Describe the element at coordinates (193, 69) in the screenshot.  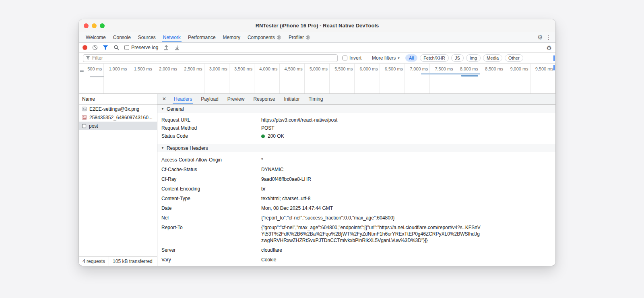
I see `timeline-tick-label: 2,500 ms` at that location.